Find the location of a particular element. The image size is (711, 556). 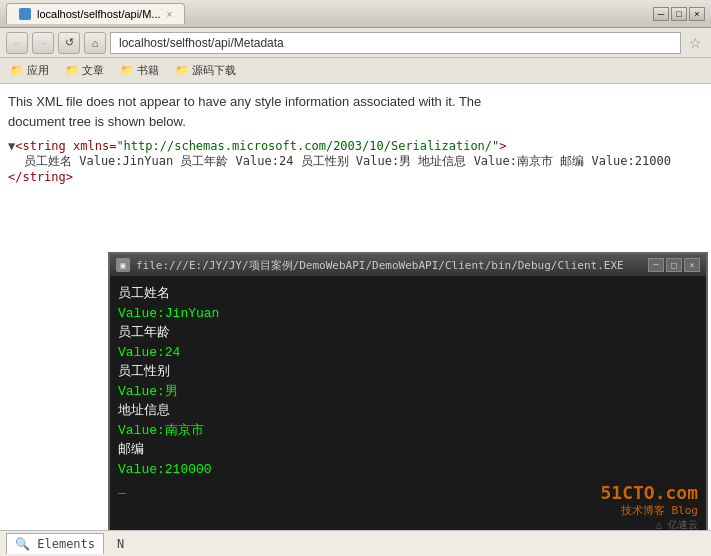

xml-info-block: This XML file does not appear to have an… is located at coordinates (356, 112).